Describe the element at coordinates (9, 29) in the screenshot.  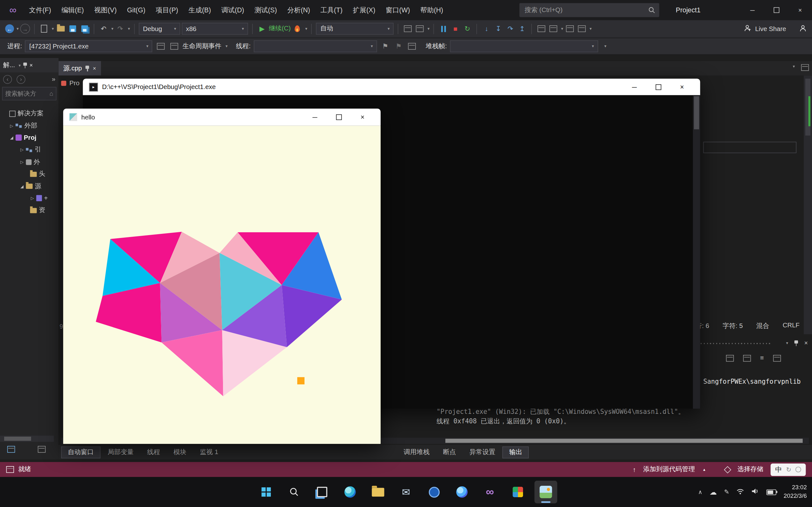
I see `nav-back-icon: ←` at that location.